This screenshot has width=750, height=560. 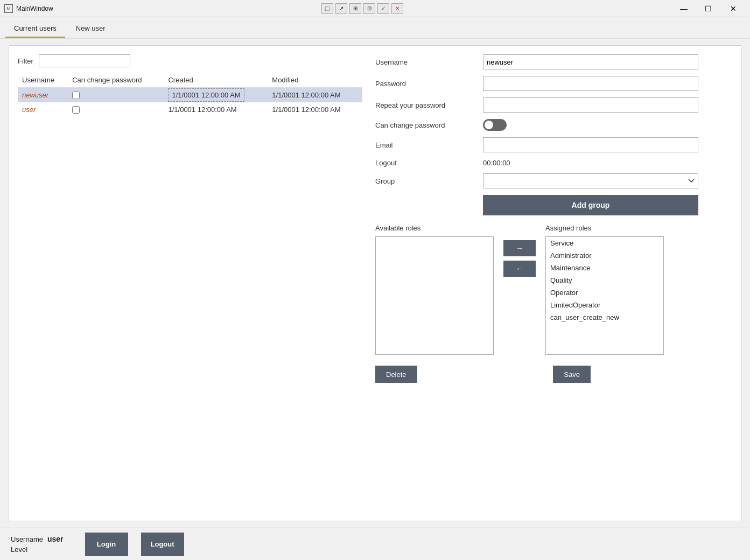 What do you see at coordinates (429, 62) in the screenshot?
I see `username-label: Username` at bounding box center [429, 62].